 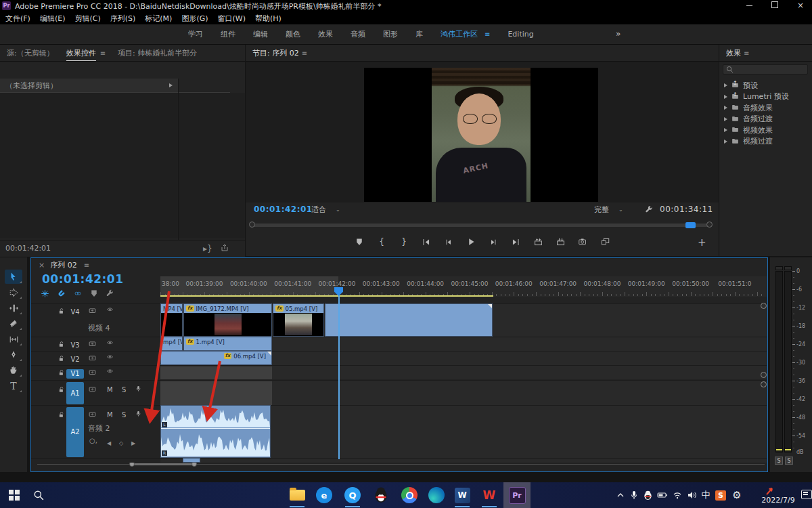 I want to click on clip-v3-mp4: mp4 [V], so click(x=172, y=344).